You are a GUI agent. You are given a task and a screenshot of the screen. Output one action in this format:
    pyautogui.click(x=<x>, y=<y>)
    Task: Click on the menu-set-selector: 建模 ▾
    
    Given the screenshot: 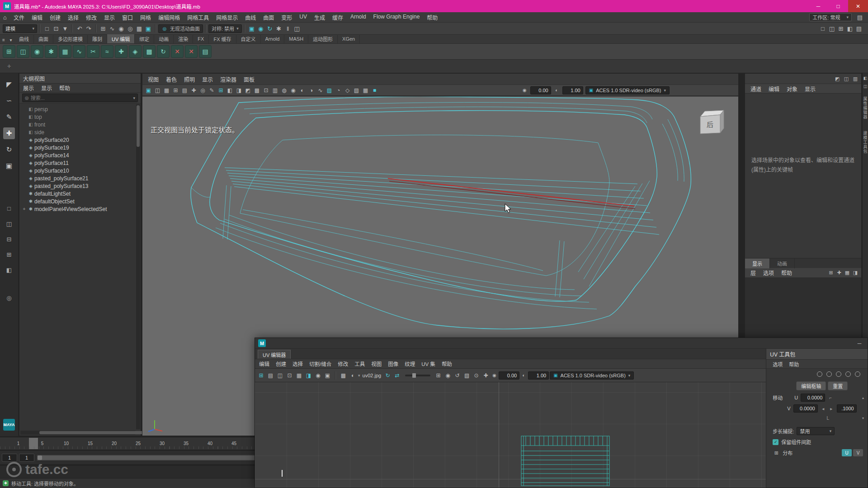 What is the action you would take?
    pyautogui.click(x=20, y=29)
    